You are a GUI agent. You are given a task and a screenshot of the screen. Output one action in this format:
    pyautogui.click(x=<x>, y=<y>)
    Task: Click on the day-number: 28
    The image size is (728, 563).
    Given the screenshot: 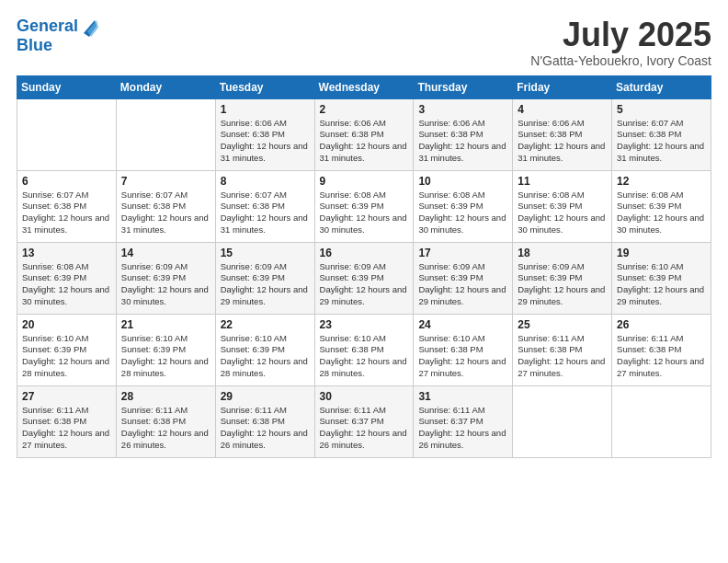 What is the action you would take?
    pyautogui.click(x=165, y=396)
    